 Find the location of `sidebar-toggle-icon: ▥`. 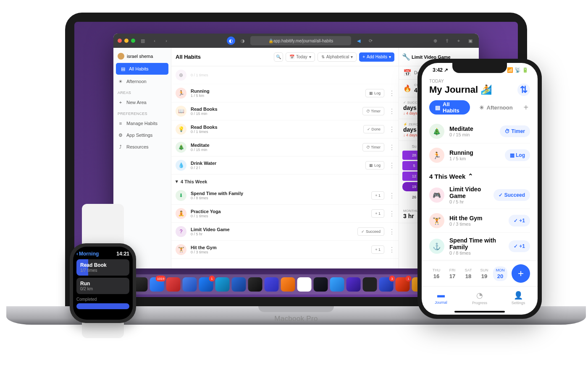

sidebar-toggle-icon: ▥ is located at coordinates (143, 41).